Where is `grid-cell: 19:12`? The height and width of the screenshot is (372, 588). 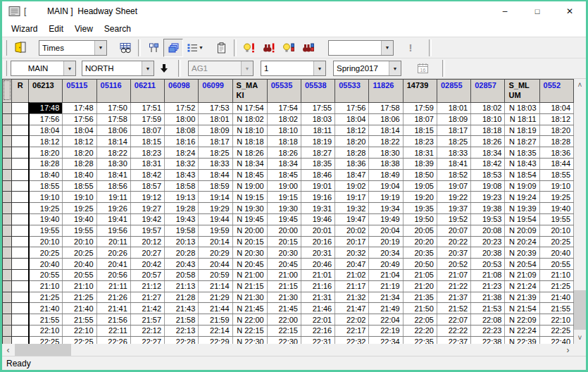
grid-cell: 19:12 is located at coordinates (147, 197).